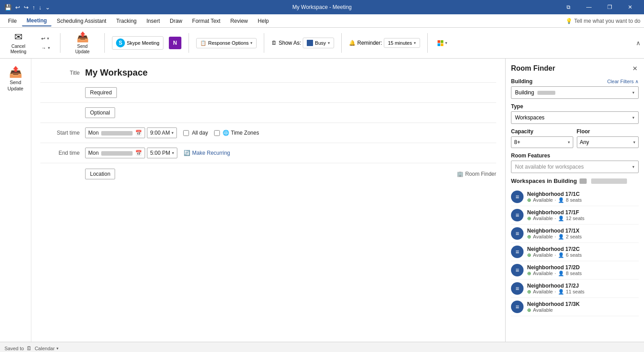 This screenshot has width=644, height=352. Describe the element at coordinates (82, 43) in the screenshot. I see `send-update-button: 📤 Send Update` at that location.